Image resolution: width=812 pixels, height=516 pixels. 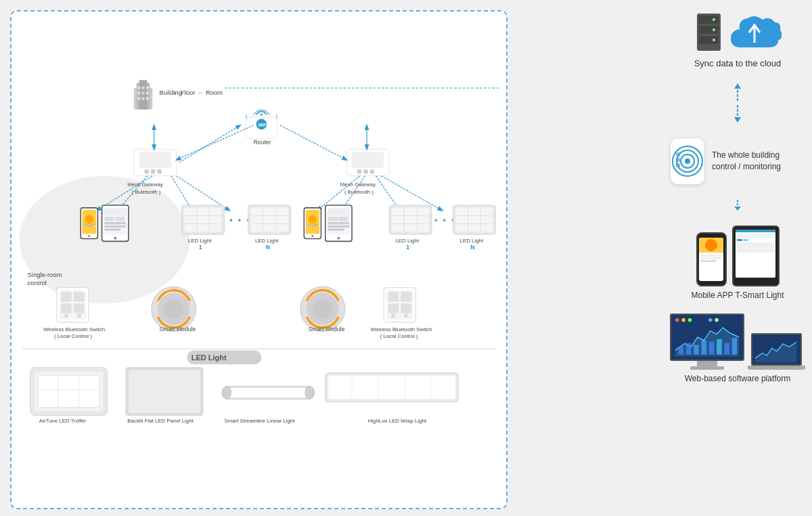 I want to click on down-arrow-icon, so click(x=738, y=205).